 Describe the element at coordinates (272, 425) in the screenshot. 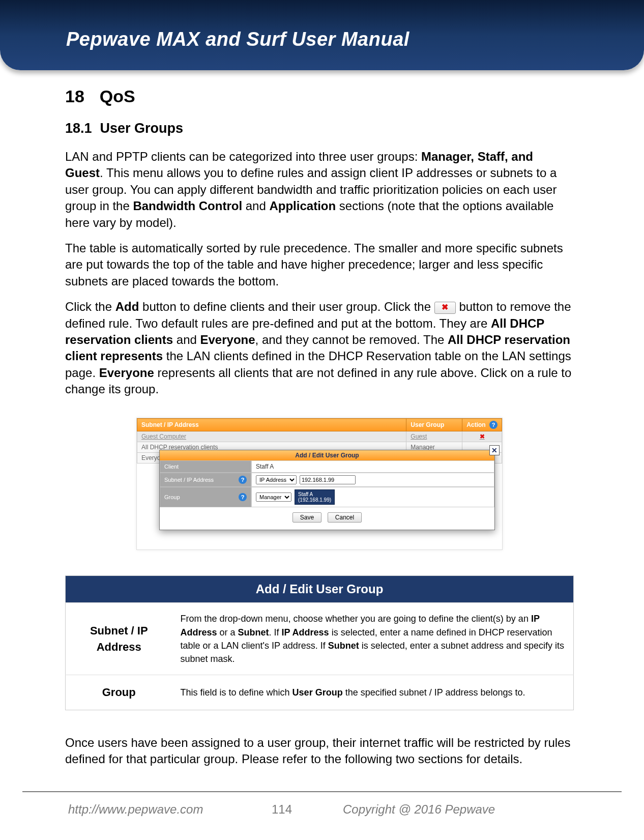

I see `col-subnet: Subnet / IP Address` at that location.